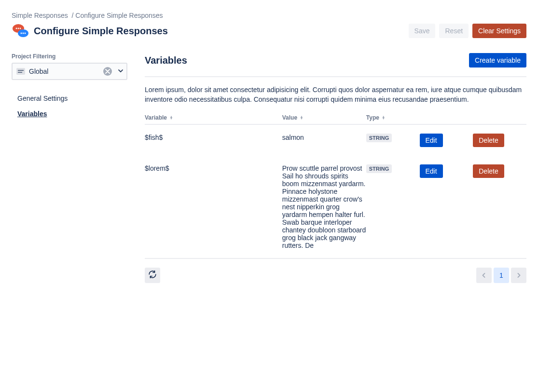 This screenshot has height=392, width=538. Describe the element at coordinates (213, 137) in the screenshot. I see `cell-variable: $fish$` at that location.